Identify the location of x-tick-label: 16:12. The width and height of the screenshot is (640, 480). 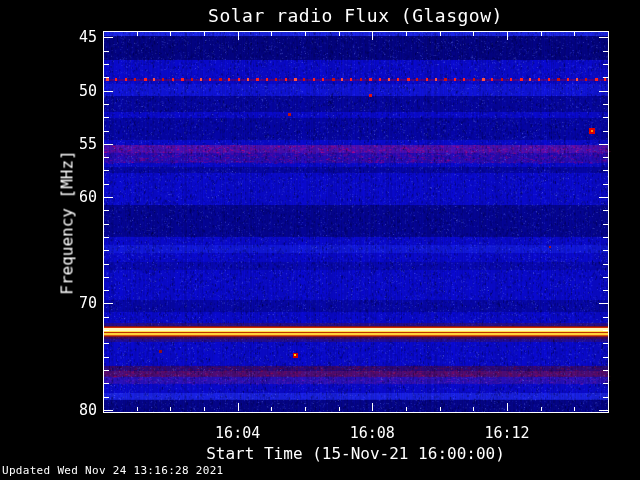
(507, 433).